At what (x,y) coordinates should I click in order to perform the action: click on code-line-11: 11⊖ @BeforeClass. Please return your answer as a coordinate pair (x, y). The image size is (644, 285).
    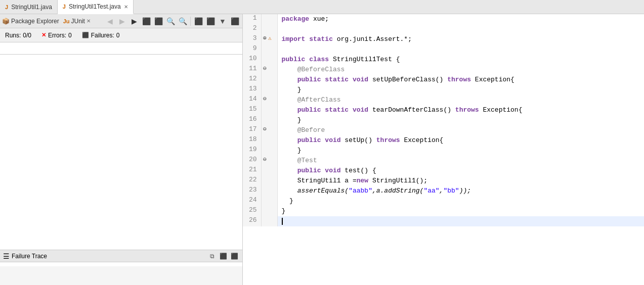
    Looking at the image, I should click on (443, 70).